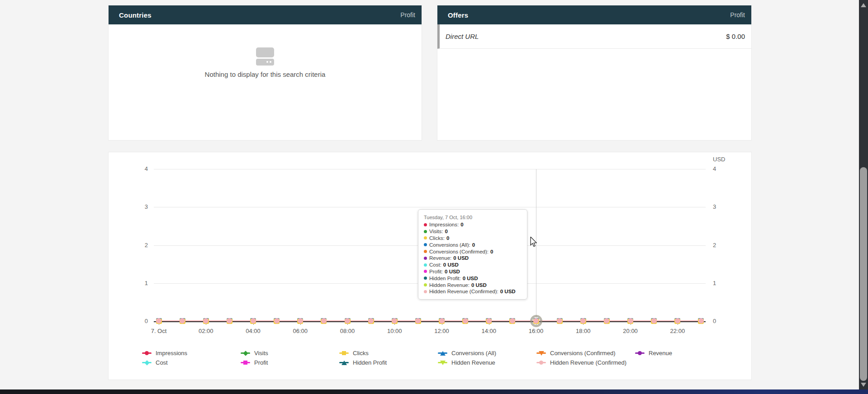 Image resolution: width=868 pixels, height=394 pixels. I want to click on legend-item-hidden-revenue: Hidden Revenue, so click(467, 362).